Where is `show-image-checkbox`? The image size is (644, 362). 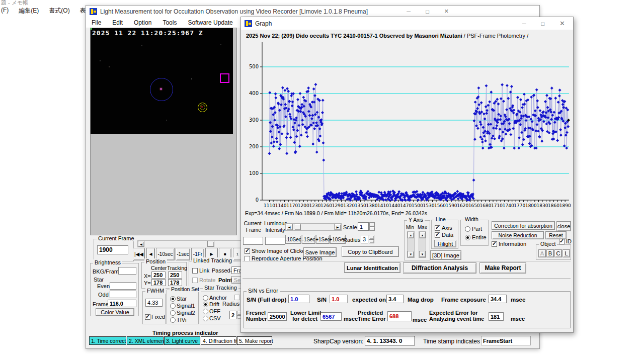
show-image-checkbox is located at coordinates (248, 251).